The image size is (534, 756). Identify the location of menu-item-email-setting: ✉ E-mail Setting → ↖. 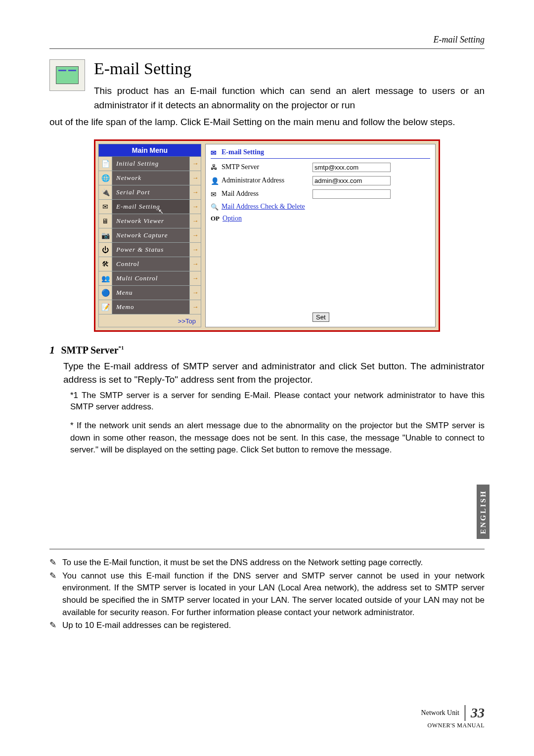
(150, 207).